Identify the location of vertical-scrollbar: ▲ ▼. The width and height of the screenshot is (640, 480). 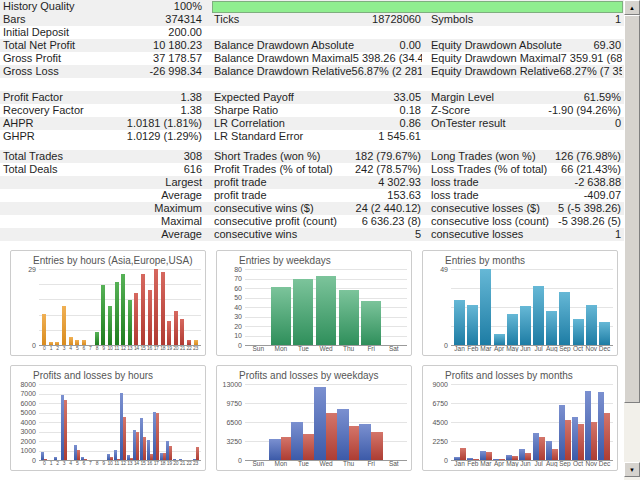
(632, 240).